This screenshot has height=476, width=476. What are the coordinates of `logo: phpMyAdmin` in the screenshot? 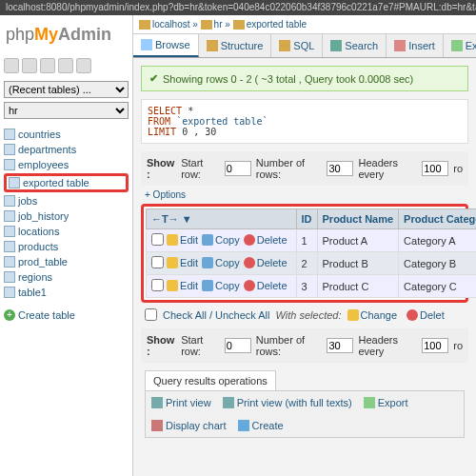 It's located at (67, 38).